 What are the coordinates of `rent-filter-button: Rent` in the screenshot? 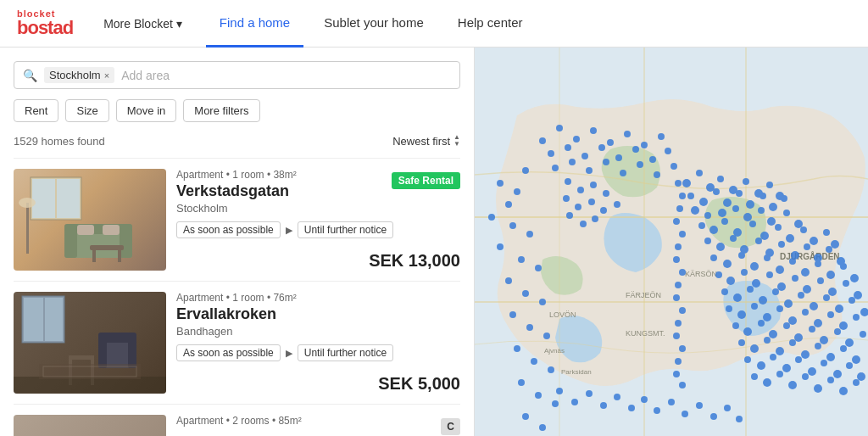 It's located at (36, 110).